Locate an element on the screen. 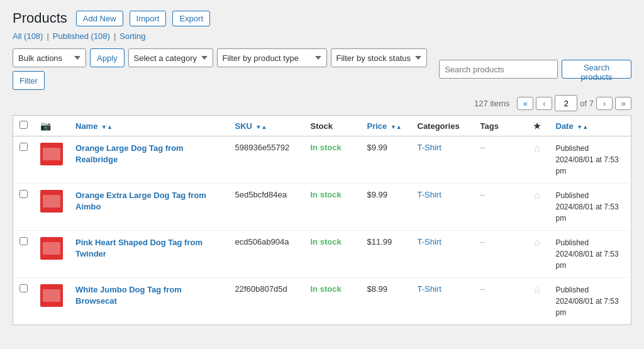 This screenshot has width=644, height=349. product-name-link: Orange Large Dog Tag from Realbridge is located at coordinates (130, 153).